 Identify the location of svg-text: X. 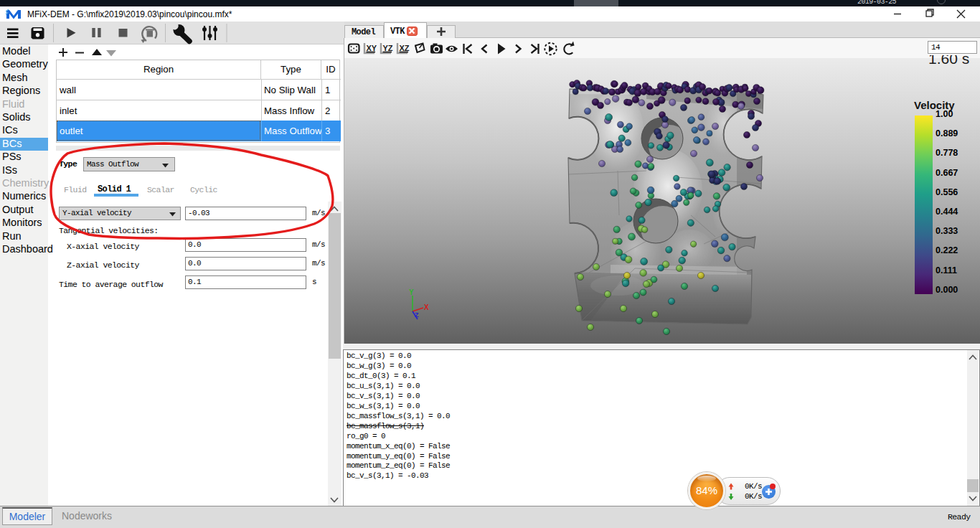
(426, 307).